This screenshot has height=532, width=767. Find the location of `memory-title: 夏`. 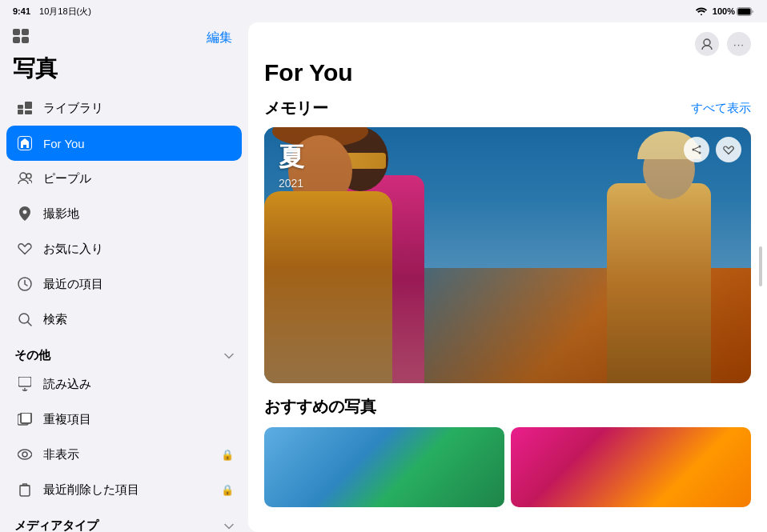

memory-title: 夏 is located at coordinates (291, 158).